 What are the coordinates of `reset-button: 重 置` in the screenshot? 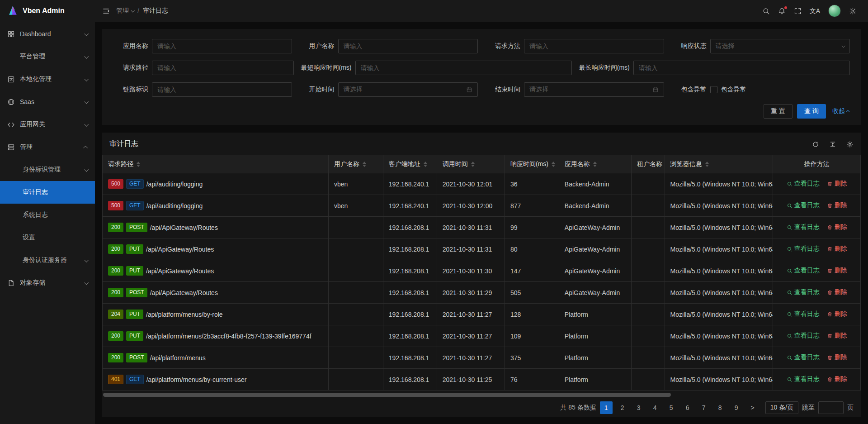 It's located at (778, 111).